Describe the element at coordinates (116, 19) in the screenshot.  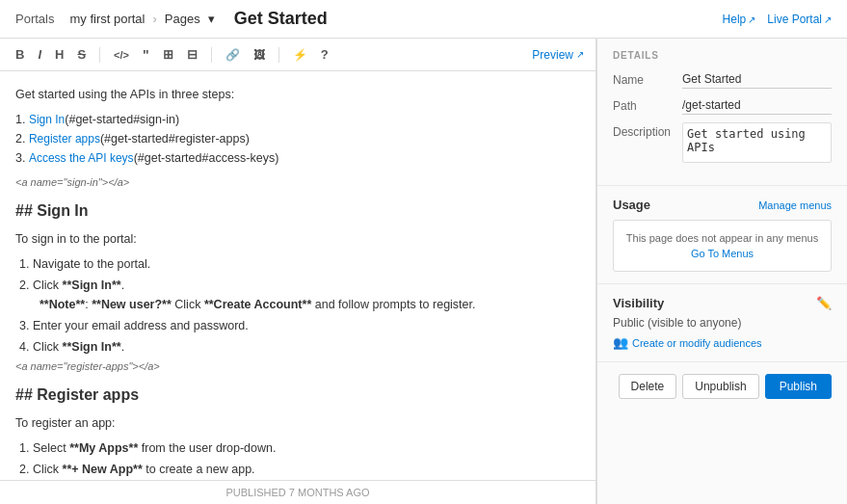
I see `breadcrumb: Portals my first portal › Pages ▾` at that location.